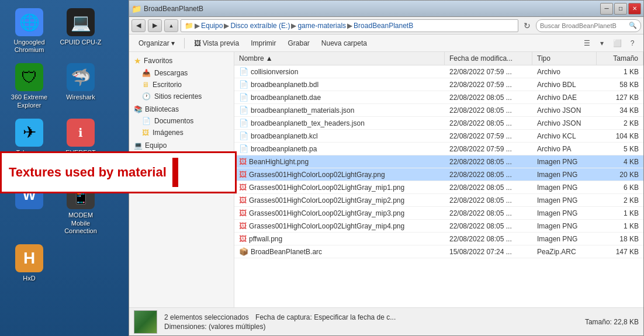 The width and height of the screenshot is (644, 336). I want to click on table-row: 📄collisionversion22/08/2022 07:59 ...Arc…, so click(439, 72).